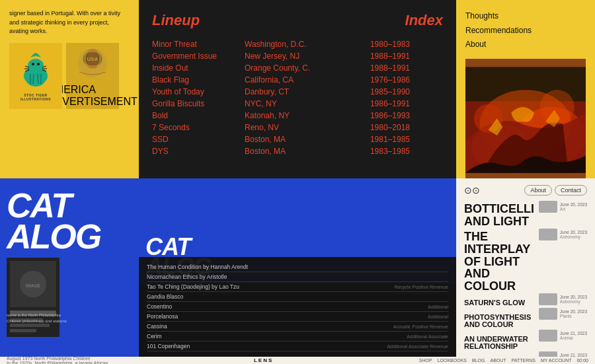 The width and height of the screenshot is (595, 364). What do you see at coordinates (498, 361) in the screenshot?
I see `bottom-nav-item: ABOUT` at bounding box center [498, 361].